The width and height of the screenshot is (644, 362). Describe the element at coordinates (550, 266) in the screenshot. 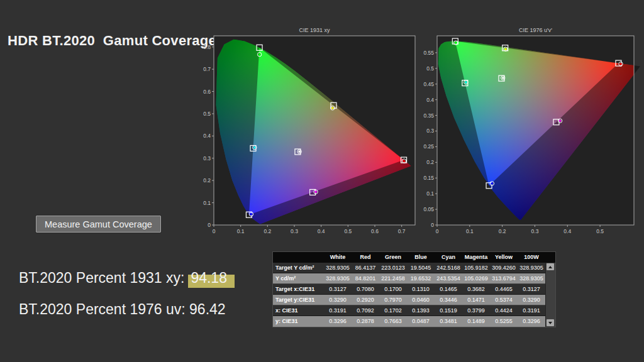

I see `scroll-up-button` at that location.